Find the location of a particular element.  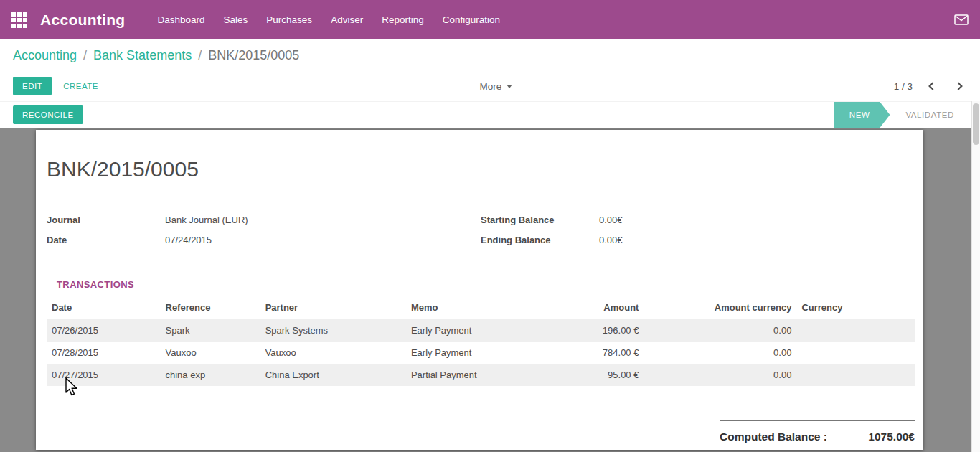

top-navbar: Accounting Dashboard Sales Purchases Adv… is located at coordinates (490, 20).